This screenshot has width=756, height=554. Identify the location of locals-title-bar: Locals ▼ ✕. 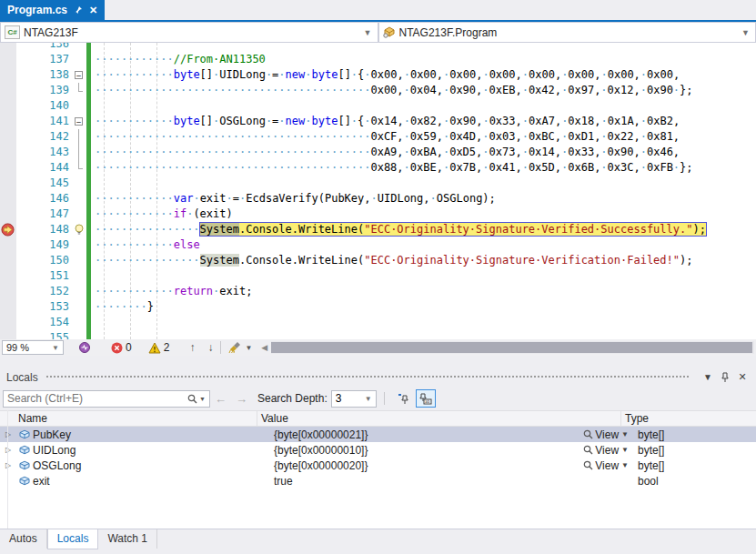
(378, 377).